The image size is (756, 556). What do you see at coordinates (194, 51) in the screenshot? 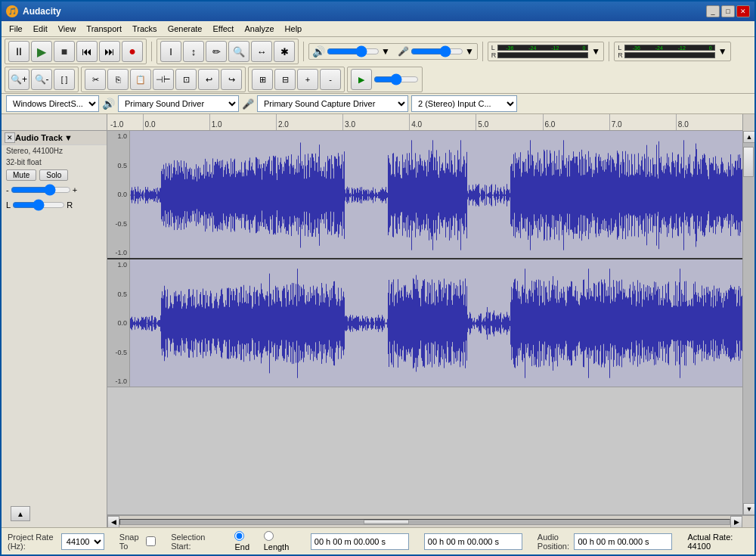
I see `envelope-tool-button: ↕` at bounding box center [194, 51].